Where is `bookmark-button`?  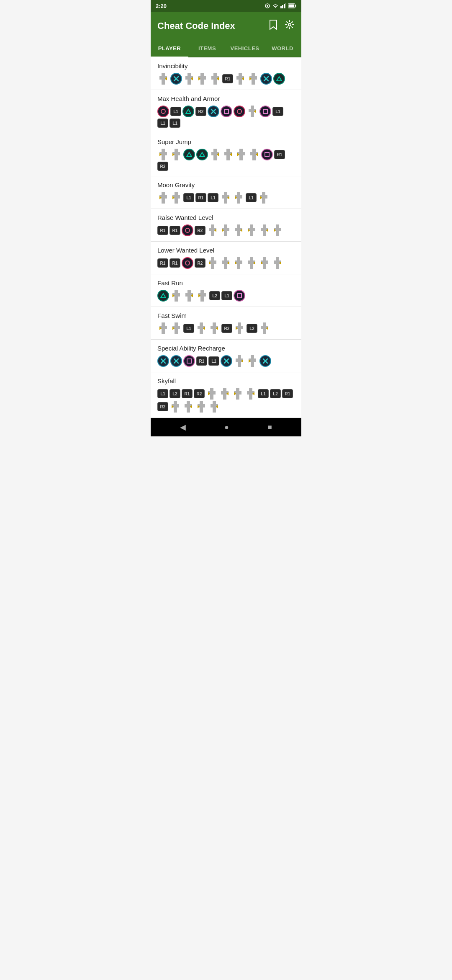 bookmark-button is located at coordinates (273, 26).